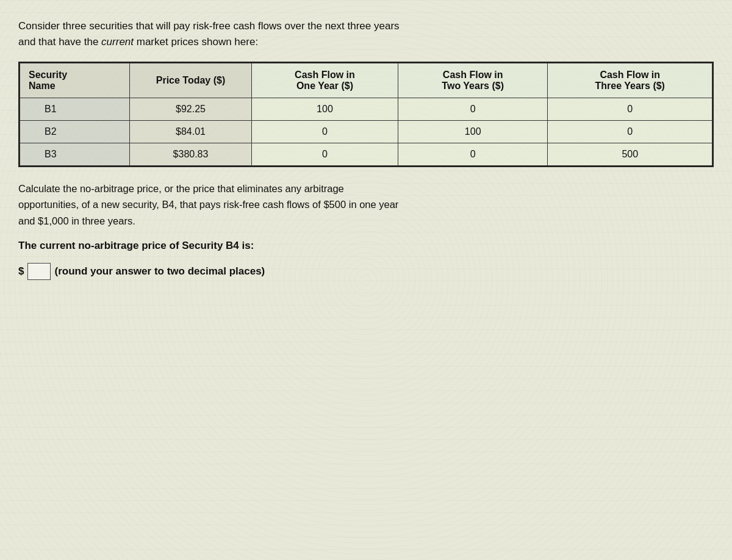  Describe the element at coordinates (630, 110) in the screenshot. I see `flow-three-cell-0: 0` at that location.